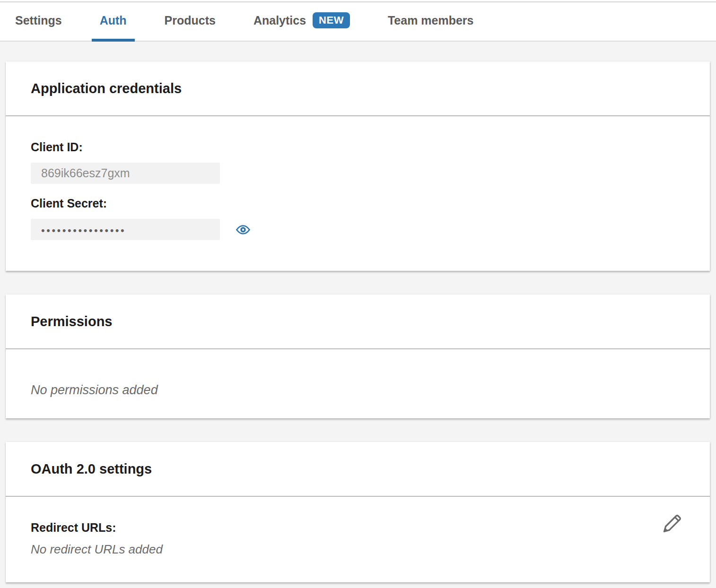  I want to click on tab-team-members-label: Team members, so click(431, 21).